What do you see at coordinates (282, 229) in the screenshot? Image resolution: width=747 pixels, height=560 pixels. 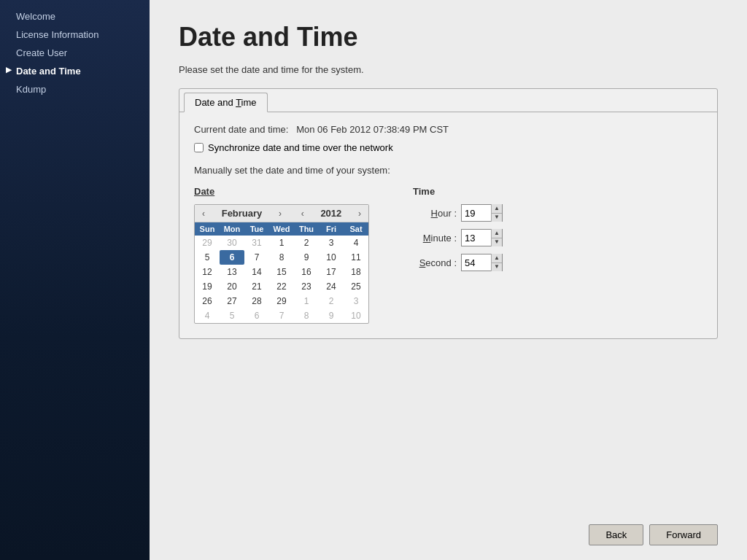 I see `calendar-header-row: Sun Mon Tue Wed Thu Fri Sat` at bounding box center [282, 229].